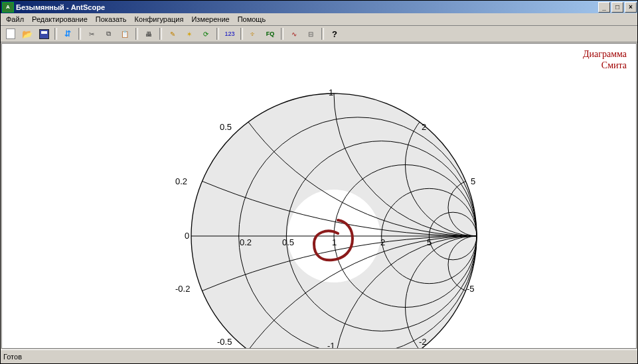 The height and width of the screenshot is (364, 638). What do you see at coordinates (224, 342) in the screenshot?
I see `label-x05-bot: -0.5` at bounding box center [224, 342].